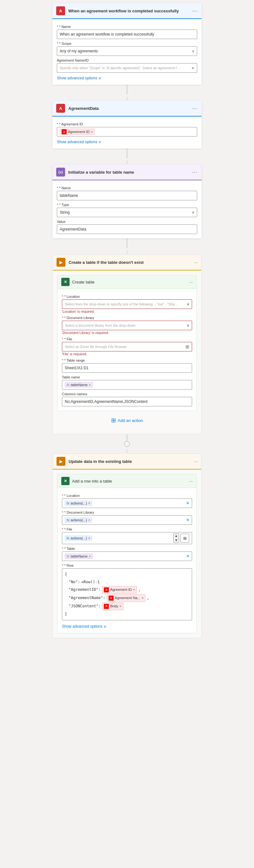 This screenshot has width=254, height=868. I want to click on ud-doclibrary-tags: fx actions(...) ×, so click(78, 520).